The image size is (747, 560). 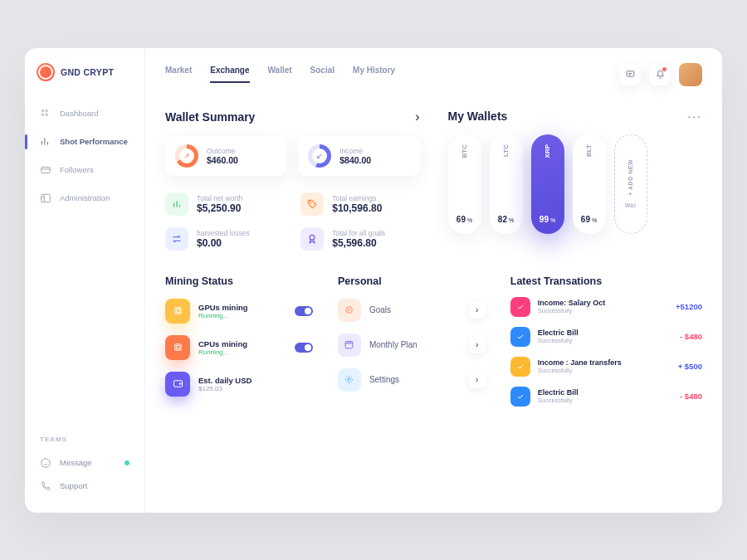 I want to click on chat-button, so click(x=630, y=75).